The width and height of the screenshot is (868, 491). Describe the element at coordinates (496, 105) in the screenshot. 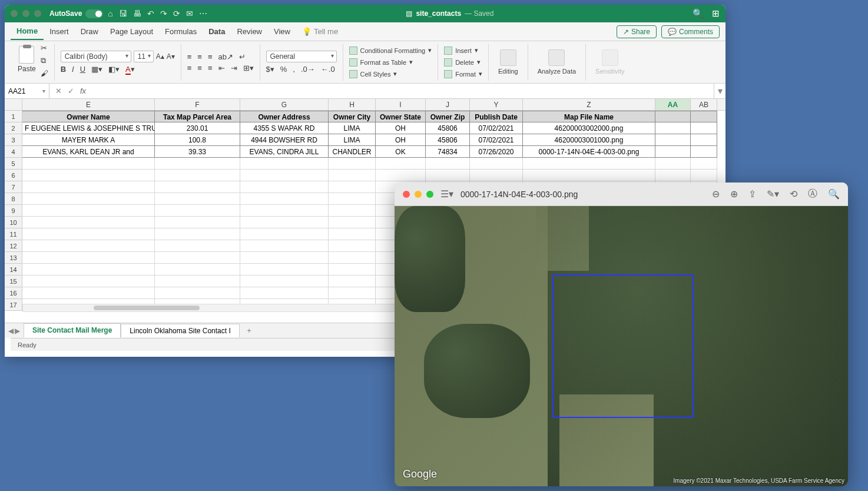

I see `column-header-Y: Y` at that location.